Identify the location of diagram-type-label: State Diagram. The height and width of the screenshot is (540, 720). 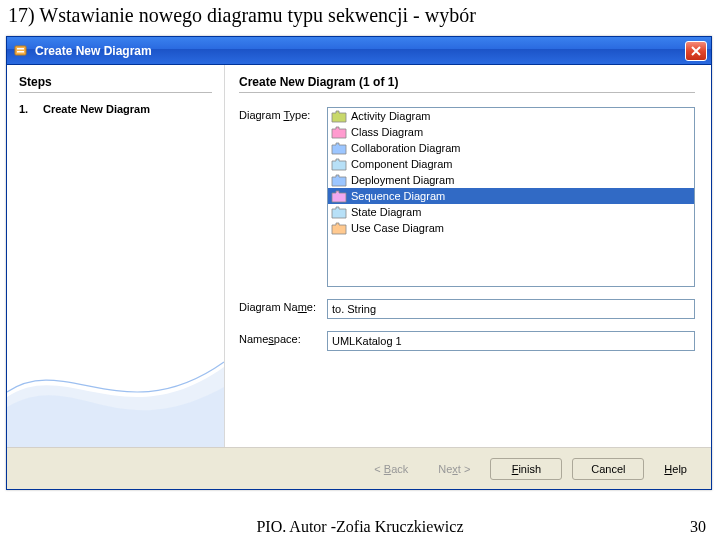
(386, 212).